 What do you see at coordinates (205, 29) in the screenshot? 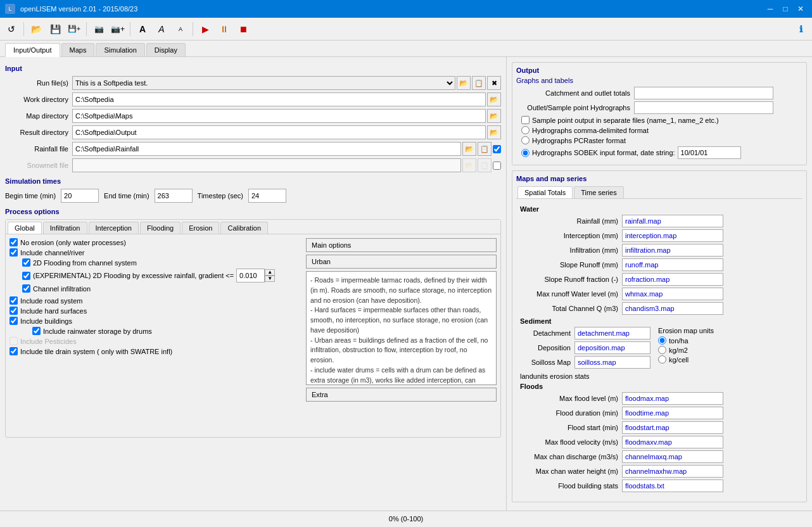
I see `toolbar-run-green: ▶` at bounding box center [205, 29].